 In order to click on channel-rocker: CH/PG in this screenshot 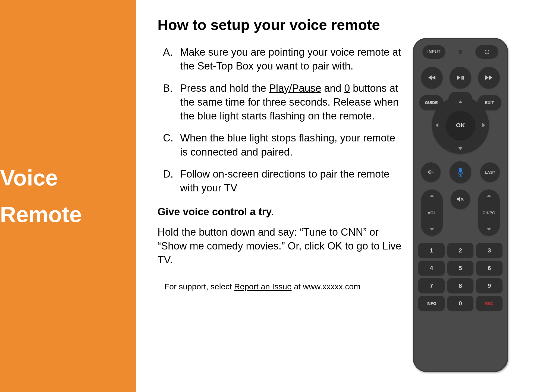, I will do `click(489, 213)`.